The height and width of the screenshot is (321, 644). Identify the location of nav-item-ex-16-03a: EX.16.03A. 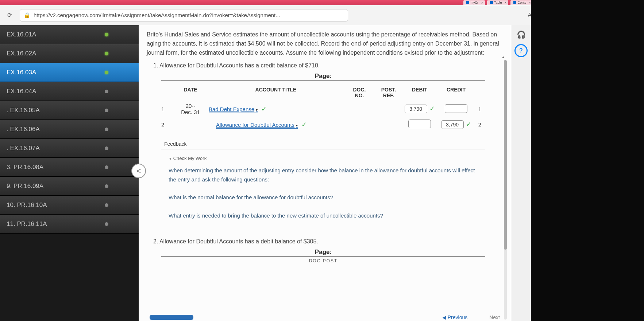
(69, 73).